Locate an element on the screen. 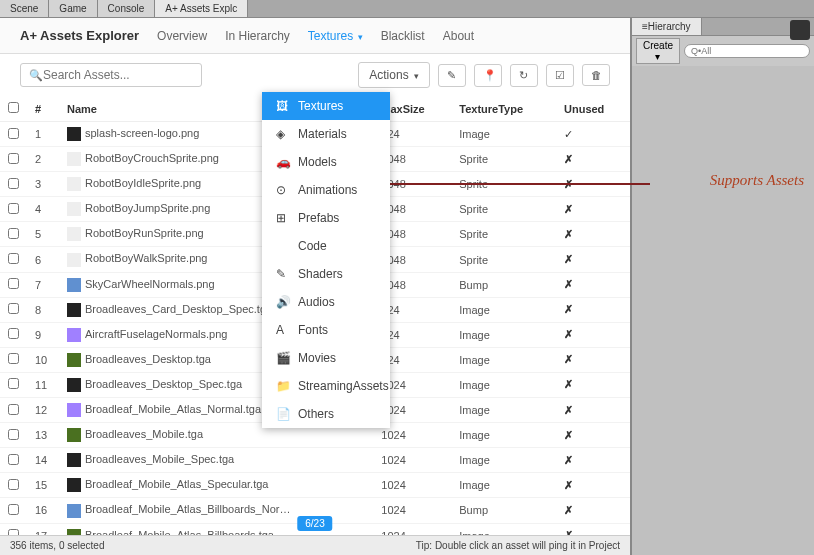 This screenshot has width=814, height=555. tab-assets-explorer: A+ Assets Explc is located at coordinates (202, 8).